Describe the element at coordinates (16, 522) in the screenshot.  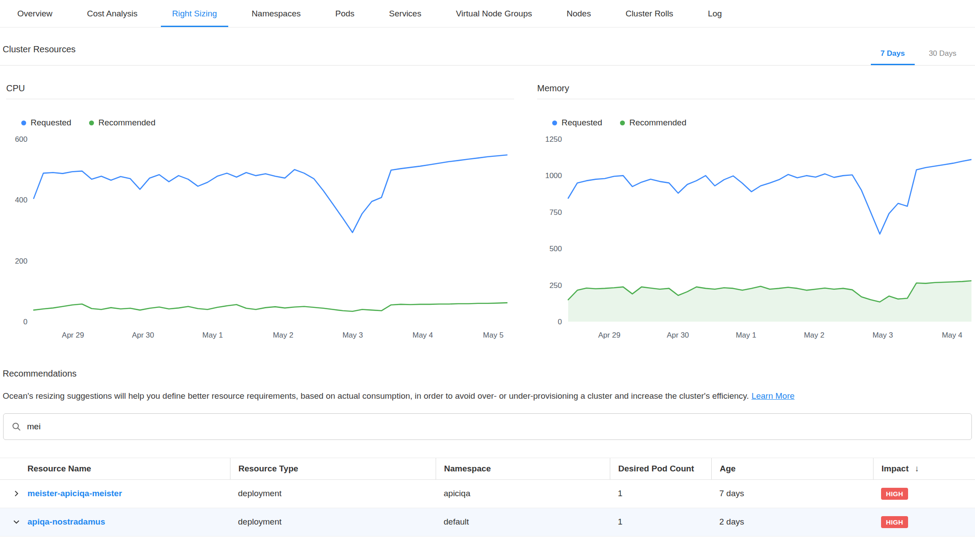
I see `chevron-down-icon` at that location.